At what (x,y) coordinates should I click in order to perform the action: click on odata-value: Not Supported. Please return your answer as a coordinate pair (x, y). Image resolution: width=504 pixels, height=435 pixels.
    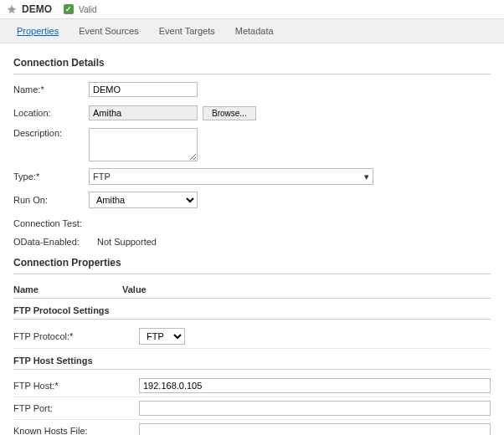
    Looking at the image, I should click on (127, 242).